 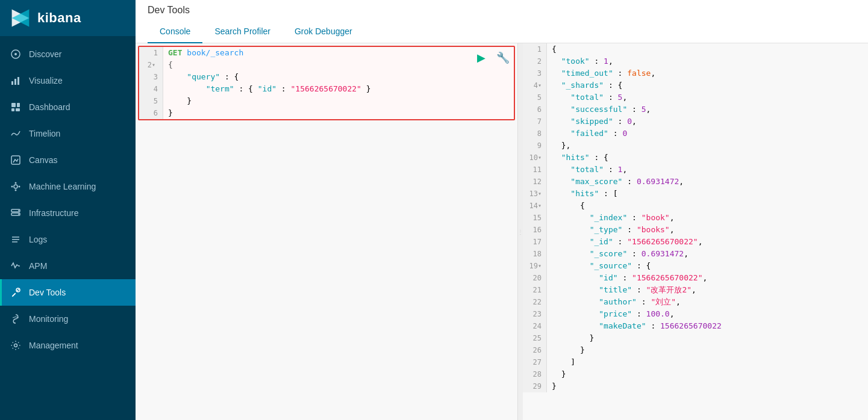 I want to click on tabs: ConsoleSearch ProfilerGrok Debugger, so click(x=502, y=31).